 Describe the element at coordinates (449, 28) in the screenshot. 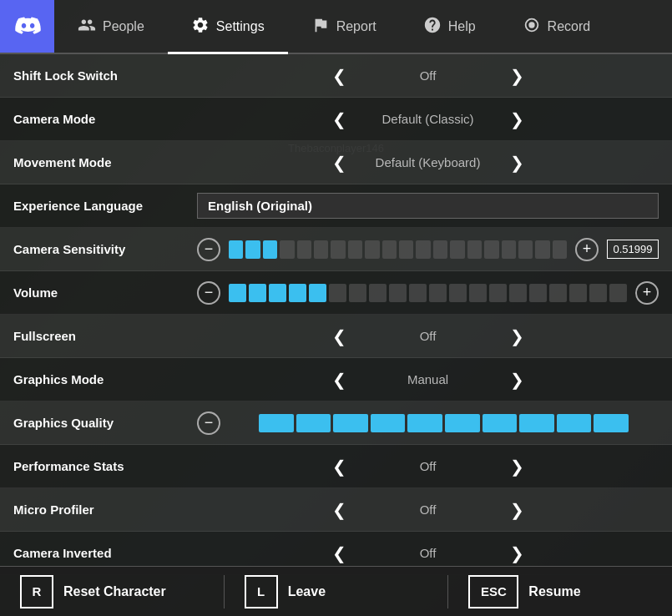

I see `tab-help: Help` at that location.